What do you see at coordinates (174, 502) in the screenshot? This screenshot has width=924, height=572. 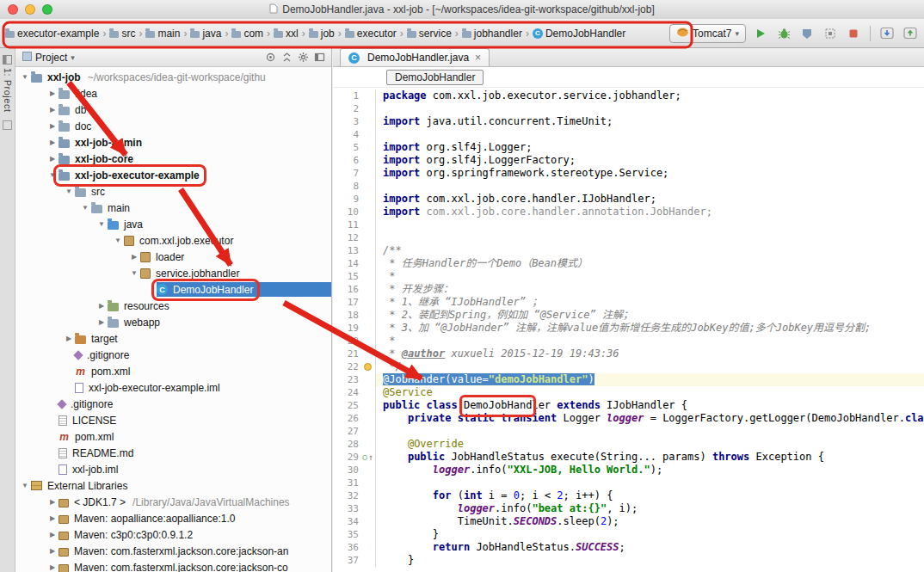 I see `tree-item-< JDK1.7 >: ▶< JDK1.7 >/Library/Java/JavaVirtualMach…` at bounding box center [174, 502].